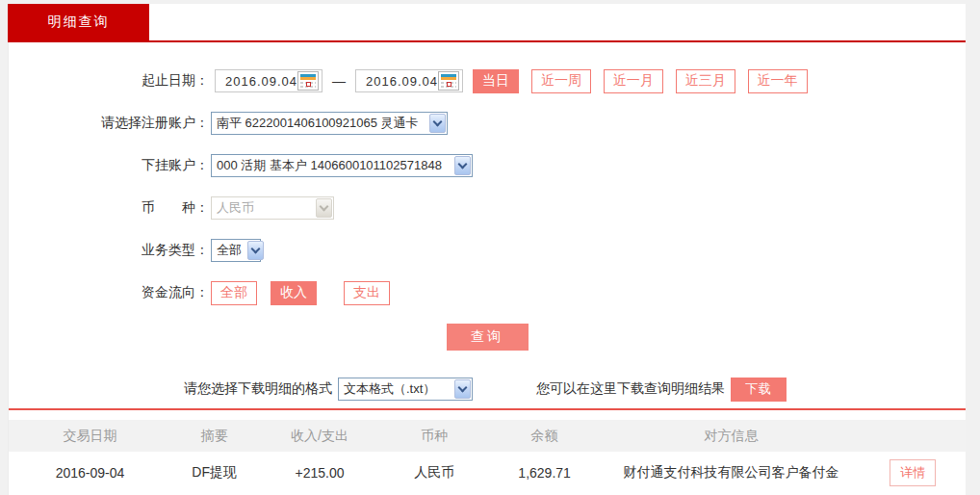 The width and height of the screenshot is (980, 495). What do you see at coordinates (487, 474) in the screenshot?
I see `table-row: 2016-09-04 DF提现 +215.00 人民币 1,629.71 财付通…` at bounding box center [487, 474].